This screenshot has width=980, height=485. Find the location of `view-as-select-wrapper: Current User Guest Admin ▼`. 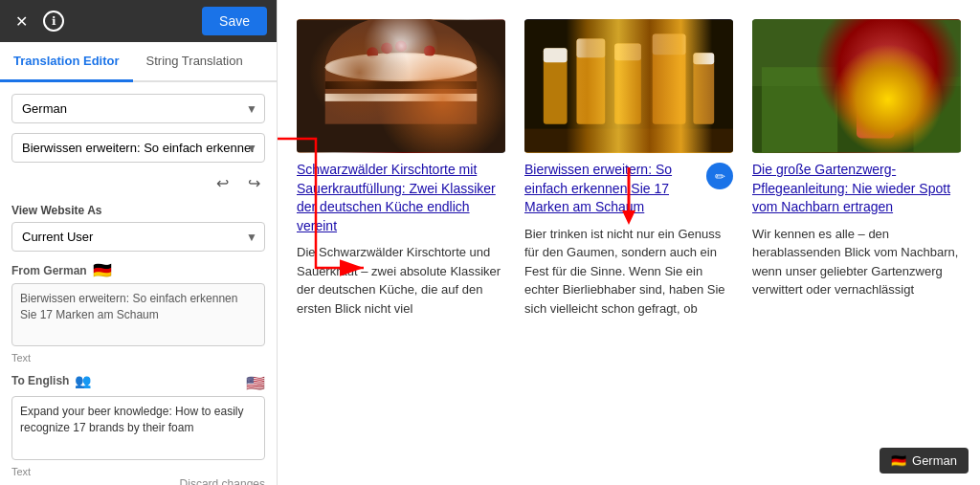

view-as-select-wrapper: Current User Guest Admin ▼ is located at coordinates (138, 237).